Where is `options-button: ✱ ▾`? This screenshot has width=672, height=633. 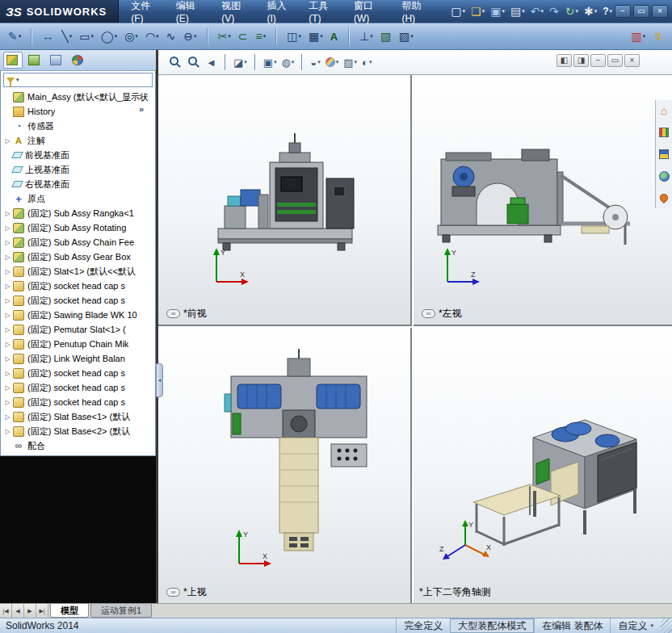 options-button: ✱ ▾ is located at coordinates (590, 11).